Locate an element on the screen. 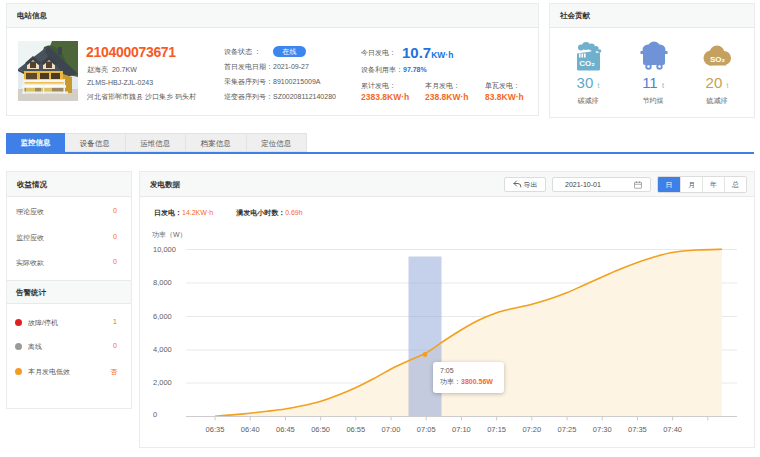  svg-text: 07:20 is located at coordinates (532, 430).